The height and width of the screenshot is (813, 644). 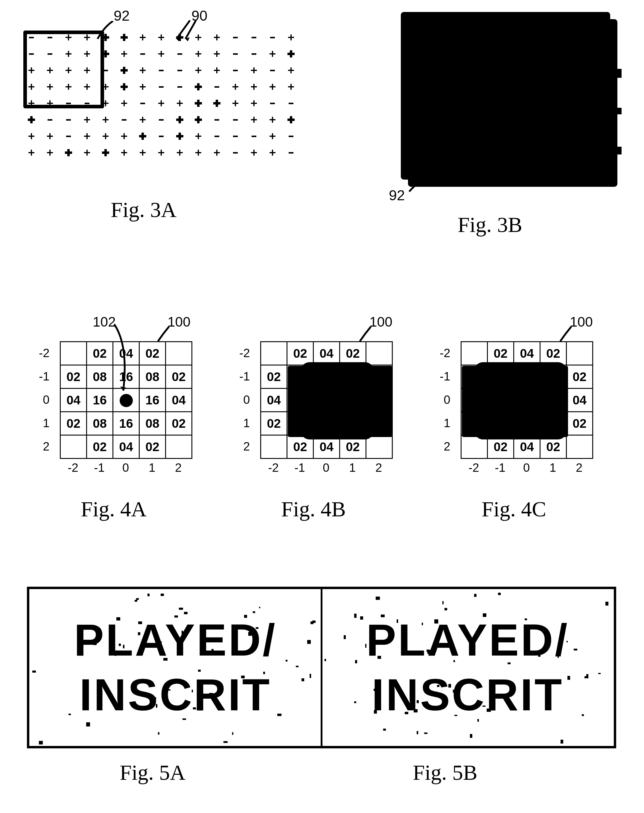 I want to click on col-label: -2, so click(x=73, y=468).